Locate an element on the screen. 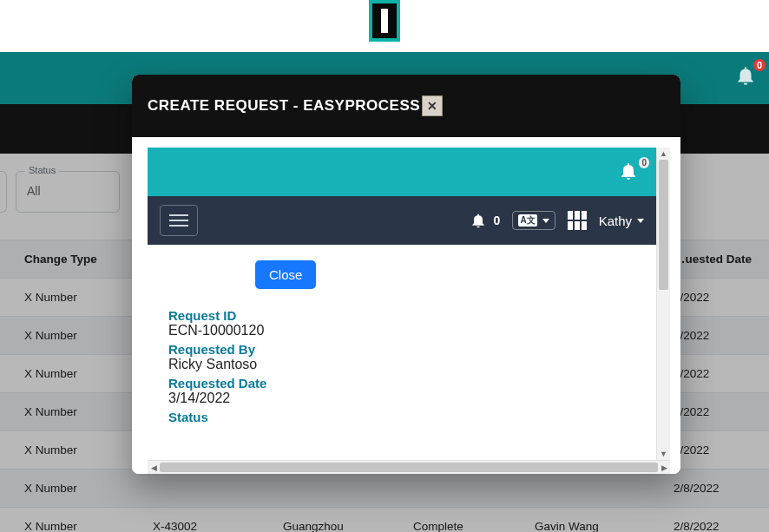 The width and height of the screenshot is (769, 532). notification-badge: 0 is located at coordinates (759, 65).